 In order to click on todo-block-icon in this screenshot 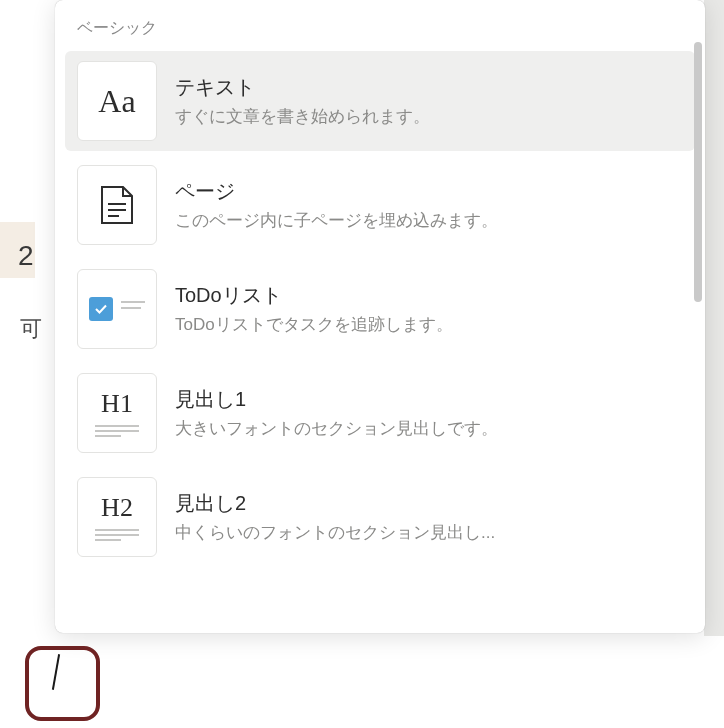, I will do `click(117, 309)`.